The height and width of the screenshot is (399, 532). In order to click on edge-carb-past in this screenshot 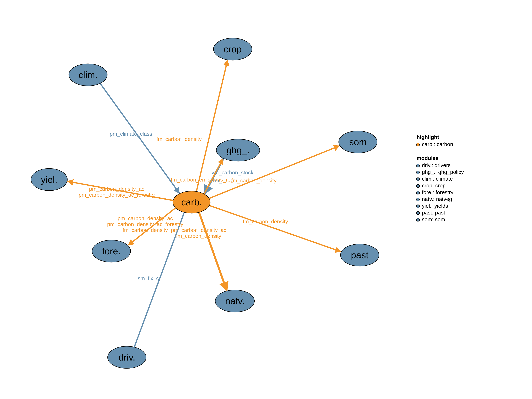, I will do `click(275, 228)`.